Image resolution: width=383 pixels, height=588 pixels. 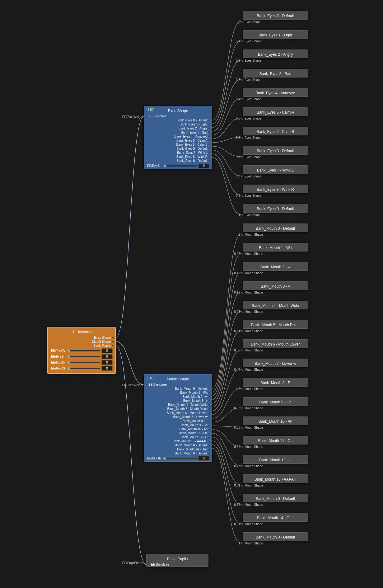 I want to click on leaf-thresh-mouth-10: 0,63, so click(x=234, y=428).